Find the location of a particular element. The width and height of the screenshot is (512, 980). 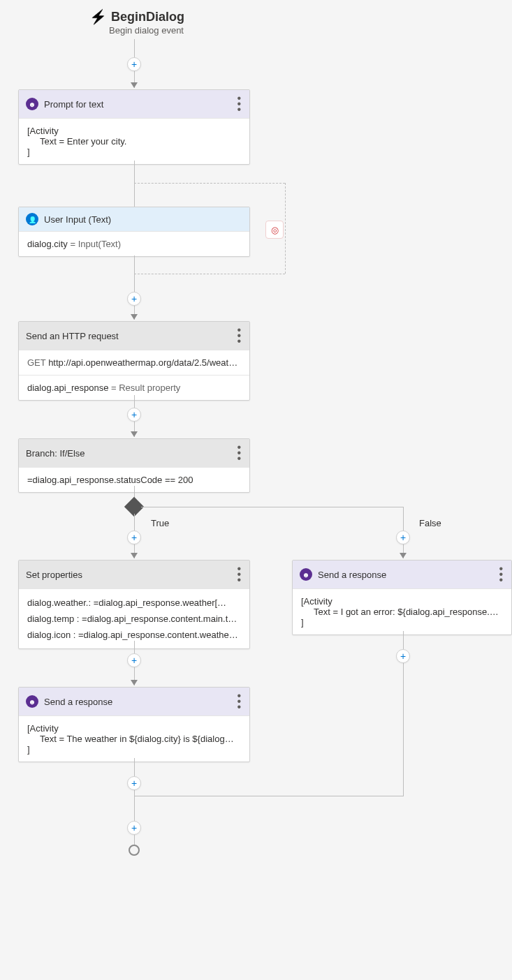

trigger-title: BeginDialog is located at coordinates (148, 17).